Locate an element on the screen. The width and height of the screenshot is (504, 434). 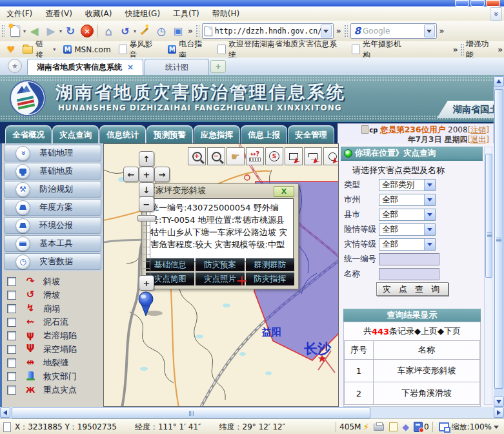
menu-quickgroup: 快捷组(G) is located at coordinates (142, 14).